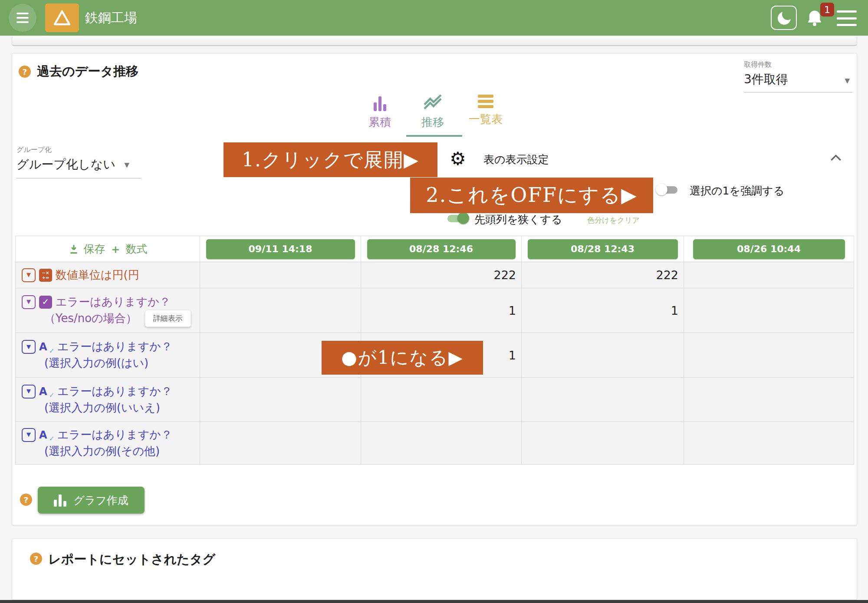  What do you see at coordinates (97, 275) in the screenshot?
I see `row-label: 数値単位は円(円` at bounding box center [97, 275].